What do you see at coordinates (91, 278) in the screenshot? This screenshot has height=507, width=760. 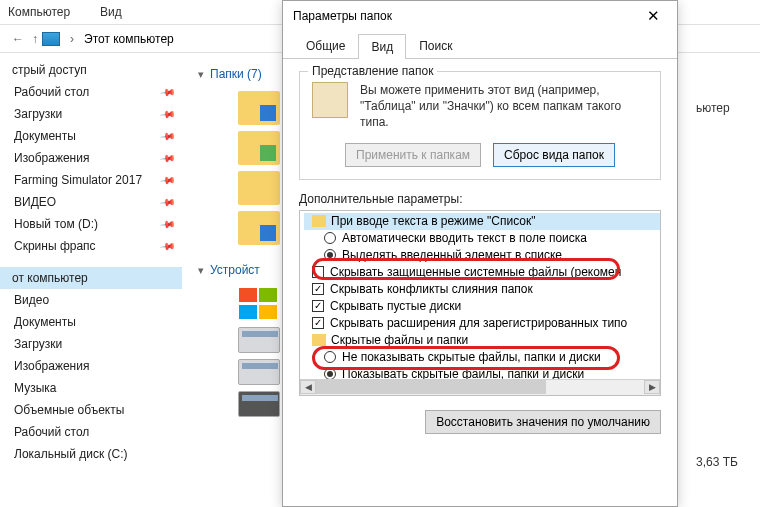 I see `sidebar-this-pc: от компьютер` at bounding box center [91, 278].